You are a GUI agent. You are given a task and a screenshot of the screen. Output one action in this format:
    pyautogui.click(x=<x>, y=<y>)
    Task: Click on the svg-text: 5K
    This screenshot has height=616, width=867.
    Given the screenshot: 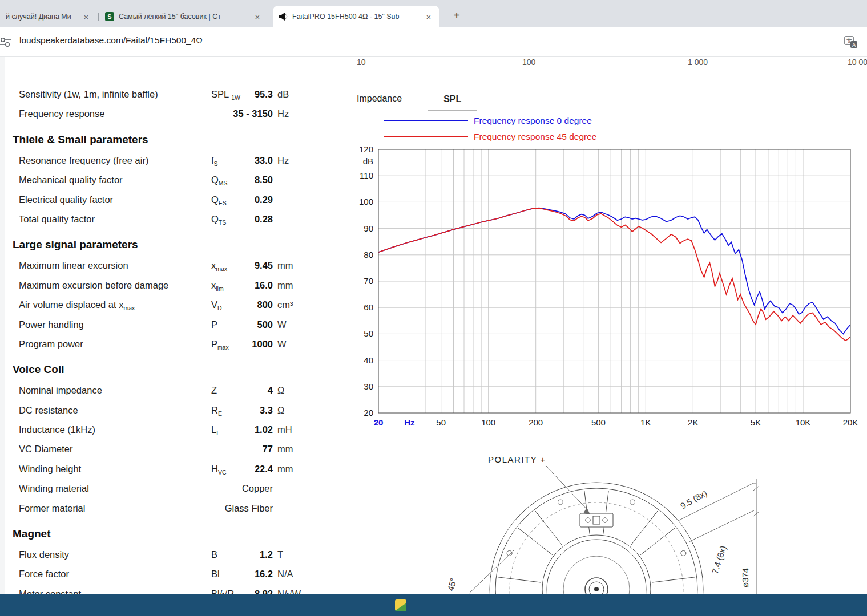 What is the action you would take?
    pyautogui.click(x=756, y=422)
    